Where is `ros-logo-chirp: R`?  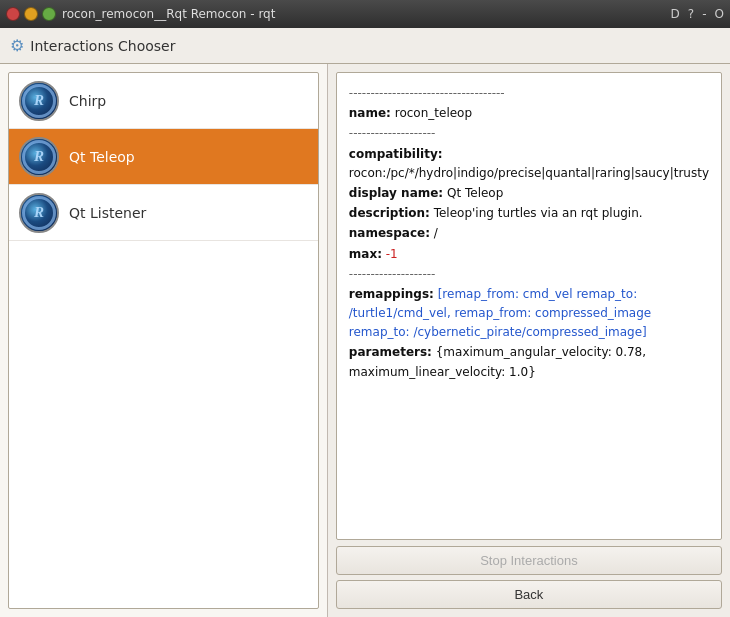
ros-logo-chirp: R is located at coordinates (39, 101).